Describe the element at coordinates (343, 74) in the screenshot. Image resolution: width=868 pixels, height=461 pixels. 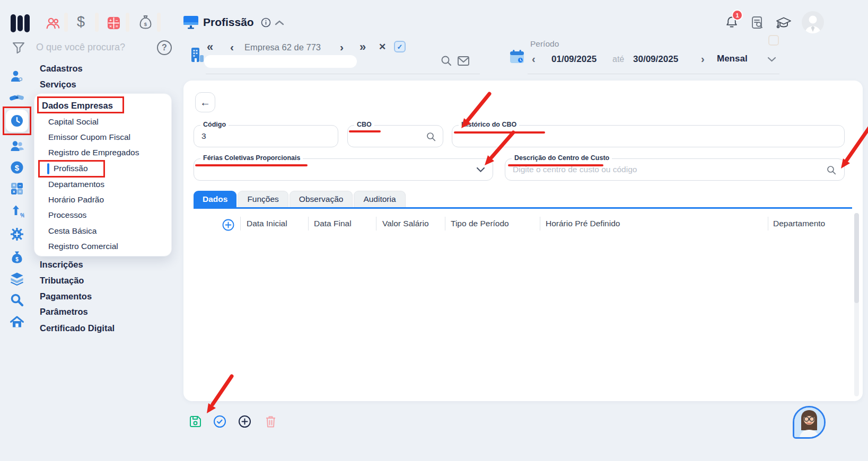
I see `company-section-divider` at that location.